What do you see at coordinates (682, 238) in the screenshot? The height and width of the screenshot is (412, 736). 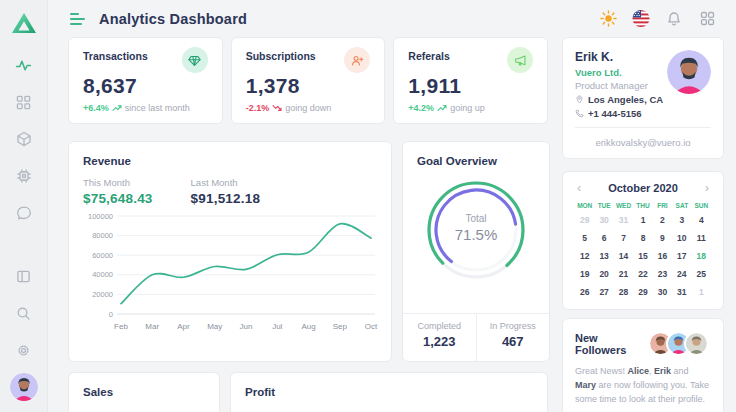 I see `calendar-day: 10` at bounding box center [682, 238].